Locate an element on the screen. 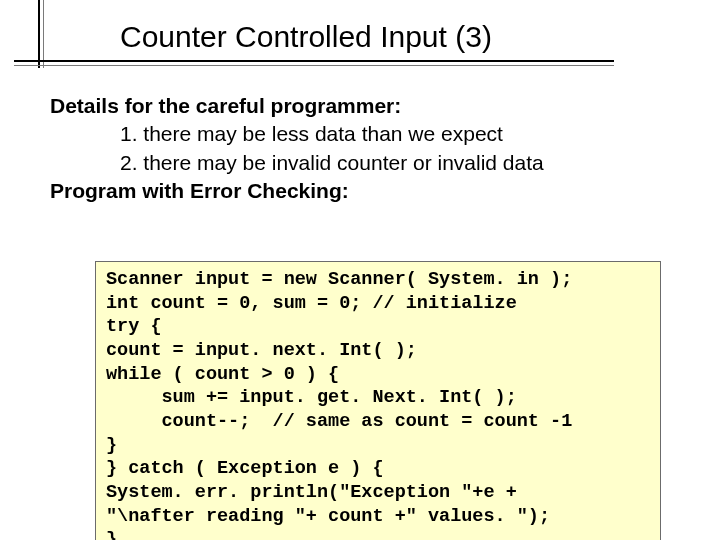  program-heading: Program with Error Checking: is located at coordinates (365, 191).